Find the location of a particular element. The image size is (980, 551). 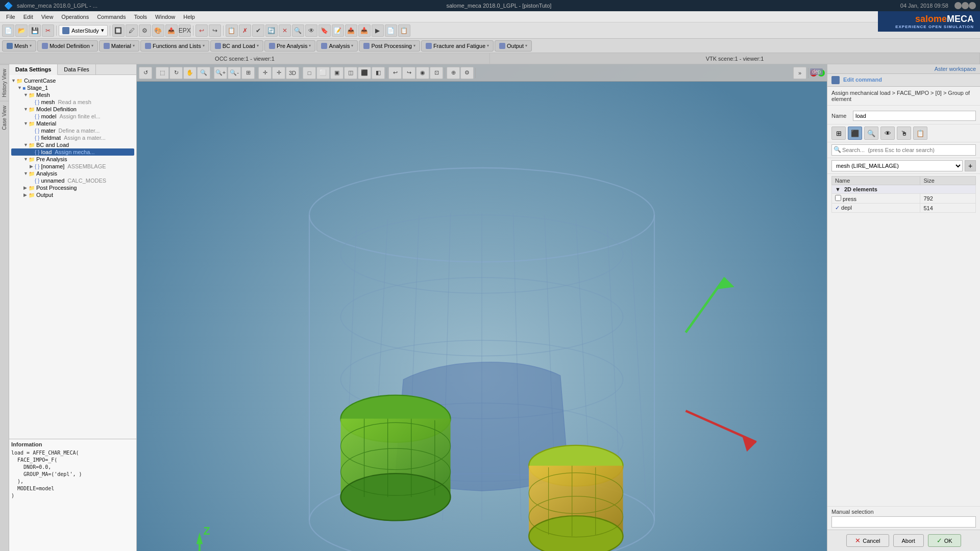

tree-noname-cmd: ▶ { } [noname] ASSEMBLAGE is located at coordinates (72, 166).